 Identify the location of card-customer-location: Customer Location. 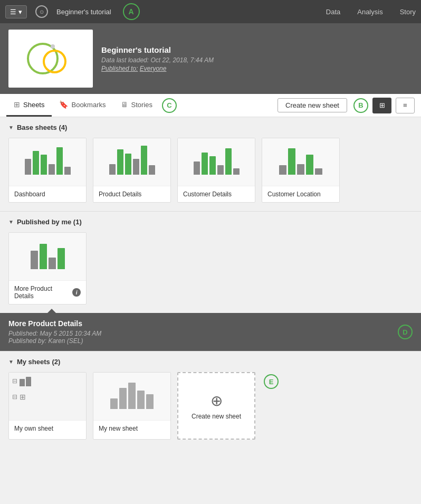
(301, 170).